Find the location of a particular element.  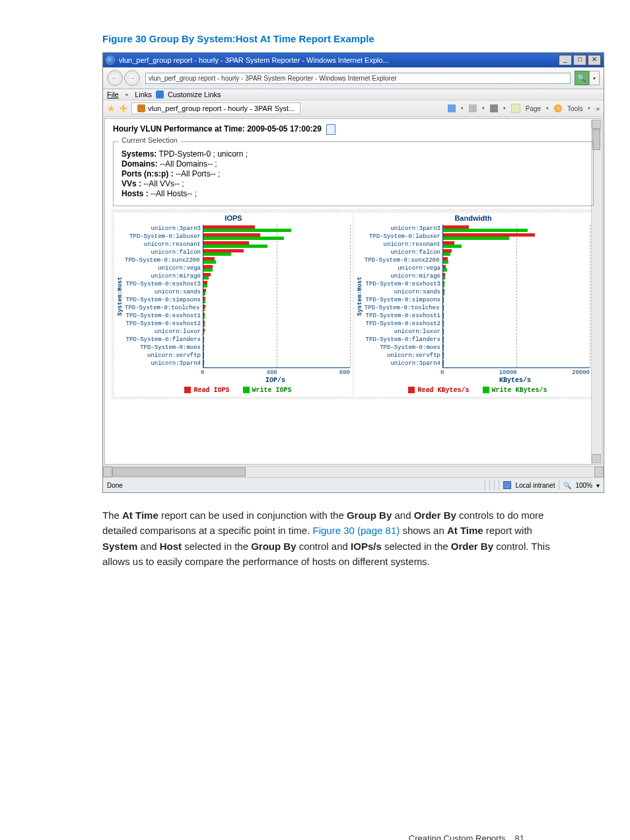

toolbar-more-icon: » is located at coordinates (598, 108).